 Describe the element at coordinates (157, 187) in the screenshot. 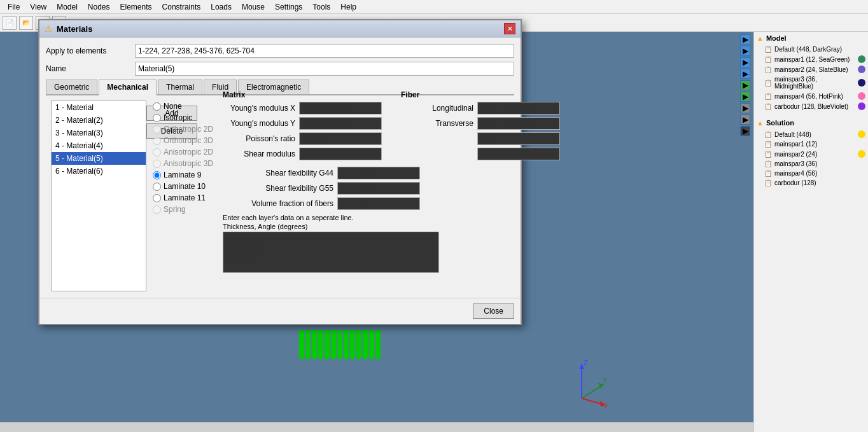

I see `radio-lam10-input` at that location.